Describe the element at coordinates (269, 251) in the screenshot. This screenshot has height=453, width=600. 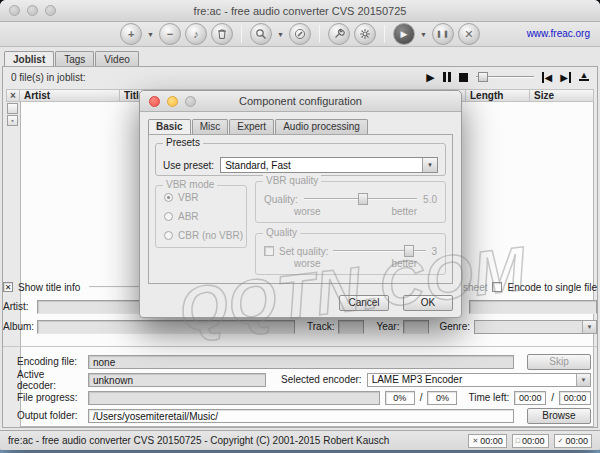
I see `set-quality-checkbox` at that location.